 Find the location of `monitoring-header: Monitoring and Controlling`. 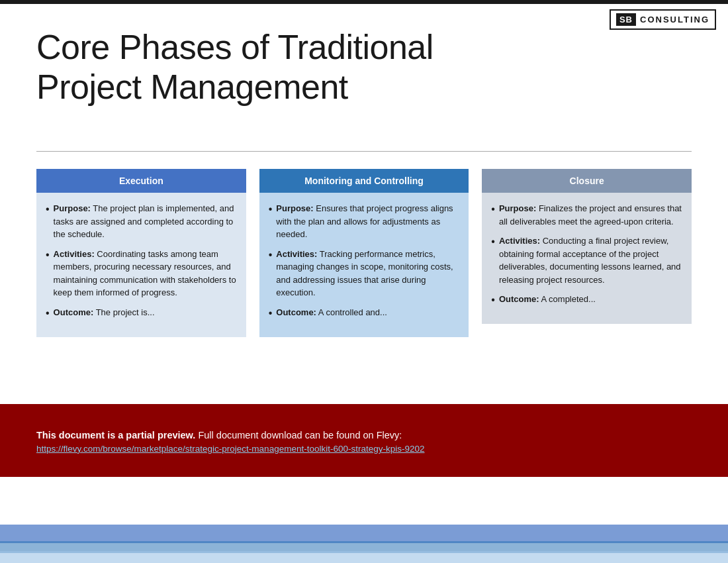

monitoring-header: Monitoring and Controlling is located at coordinates (364, 181).